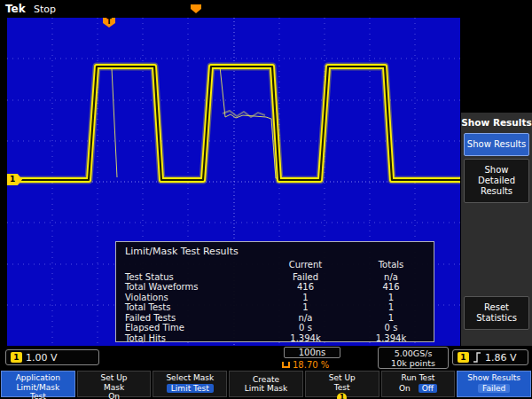 The height and width of the screenshot is (399, 532). Describe the element at coordinates (391, 266) in the screenshot. I see `results-header-totals: Totals` at that location.